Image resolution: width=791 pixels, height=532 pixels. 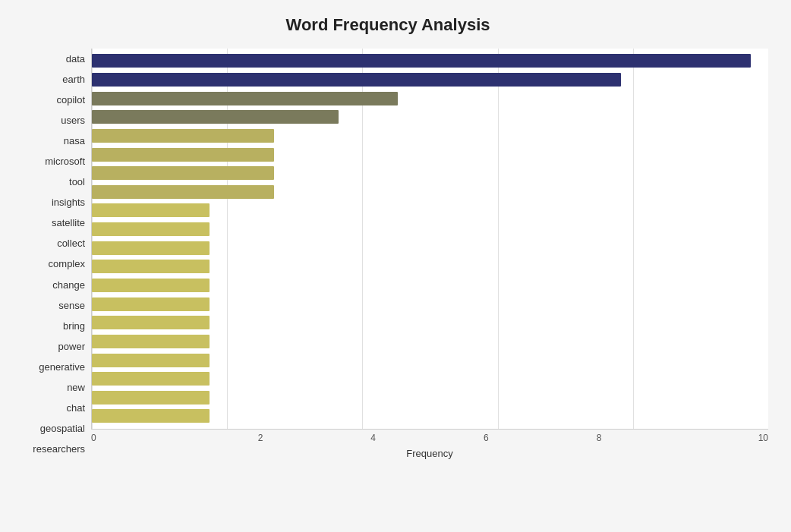 I want to click on y-label: satellite, so click(x=68, y=223).